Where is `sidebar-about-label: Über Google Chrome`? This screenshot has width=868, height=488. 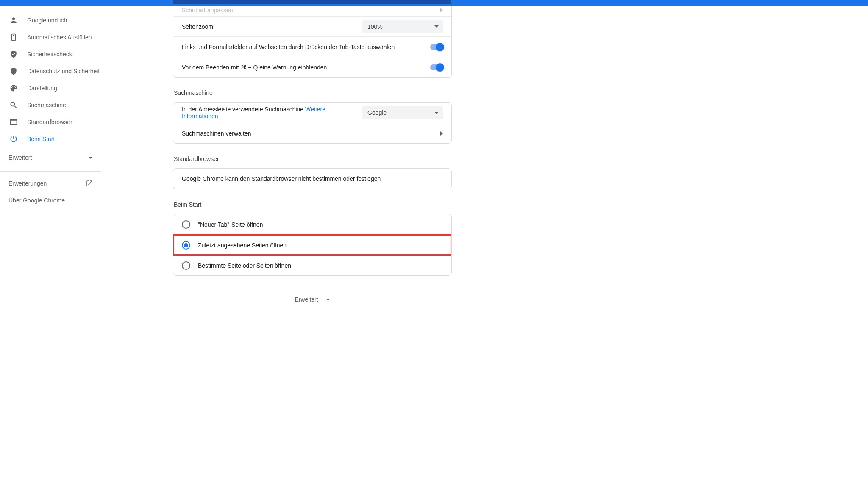 sidebar-about-label: Über Google Chrome is located at coordinates (36, 200).